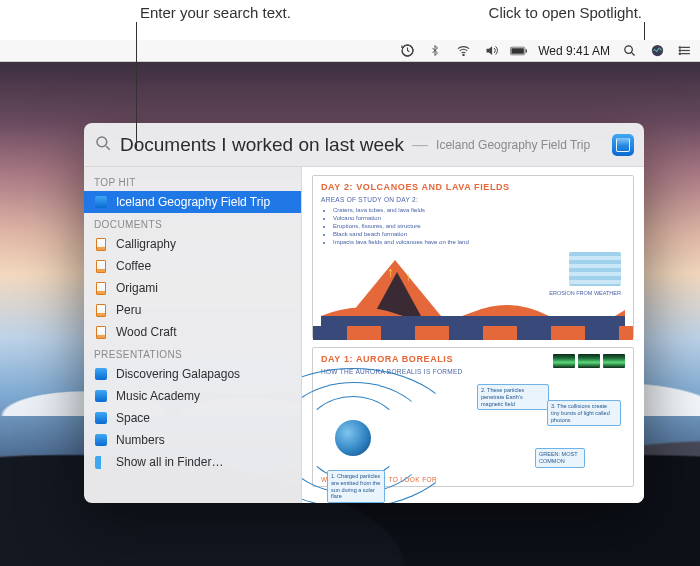  I want to click on menubar-clock: Wed 9:41 AM, so click(574, 51).